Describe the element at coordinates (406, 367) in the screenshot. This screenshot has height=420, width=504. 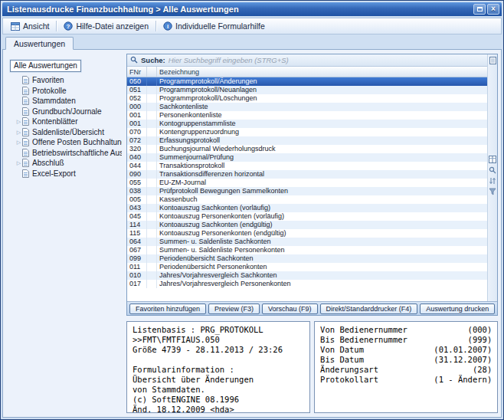
I see `parameter-box: Von Bedienernummer (000) Bis Bedienernum…` at that location.